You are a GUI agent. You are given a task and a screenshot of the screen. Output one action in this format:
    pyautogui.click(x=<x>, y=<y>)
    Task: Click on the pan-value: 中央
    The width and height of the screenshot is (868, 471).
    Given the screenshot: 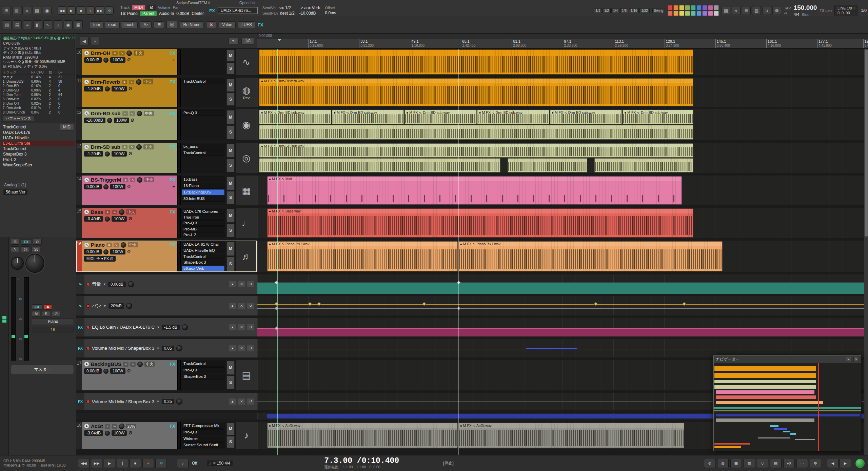 What is the action you would take?
    pyautogui.click(x=131, y=212)
    